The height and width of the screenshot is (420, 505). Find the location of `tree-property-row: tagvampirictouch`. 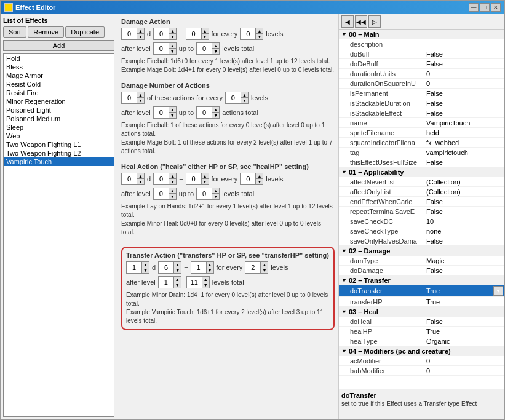

tree-property-row: tagvampirictouch is located at coordinates (422, 153).